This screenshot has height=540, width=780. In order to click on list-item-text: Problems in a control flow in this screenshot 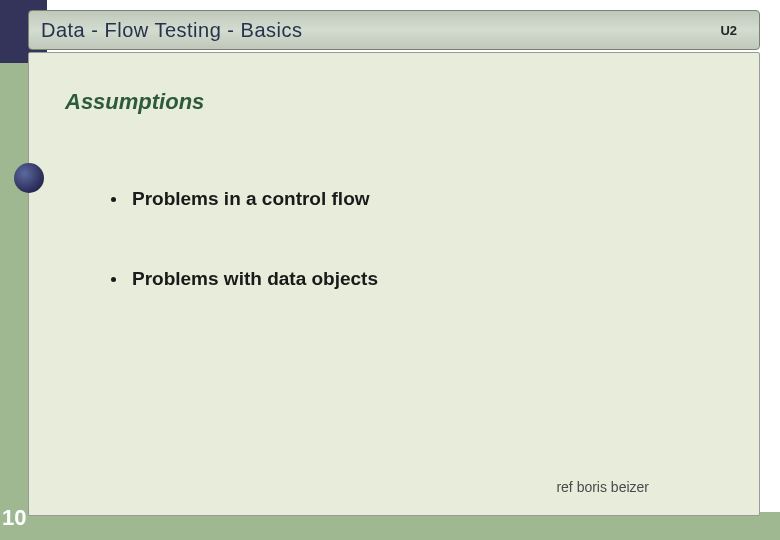, I will do `click(251, 199)`.